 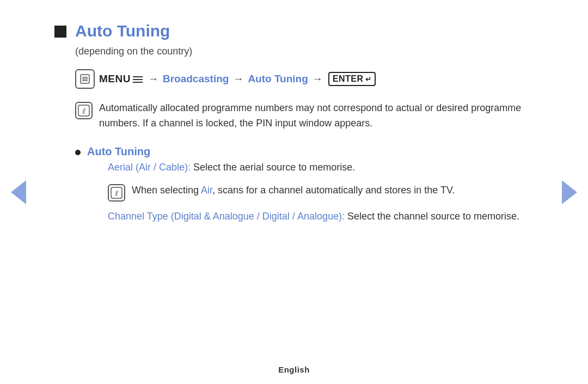 What do you see at coordinates (154, 79) in the screenshot?
I see `arrow-sep-1: →` at bounding box center [154, 79].